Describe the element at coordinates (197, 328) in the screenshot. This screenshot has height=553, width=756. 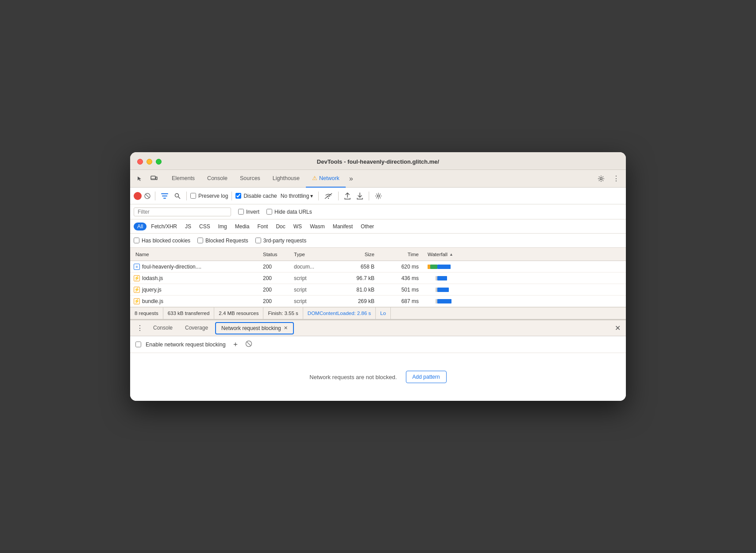
I see `bottom-tab-coverage: Coverage` at that location.